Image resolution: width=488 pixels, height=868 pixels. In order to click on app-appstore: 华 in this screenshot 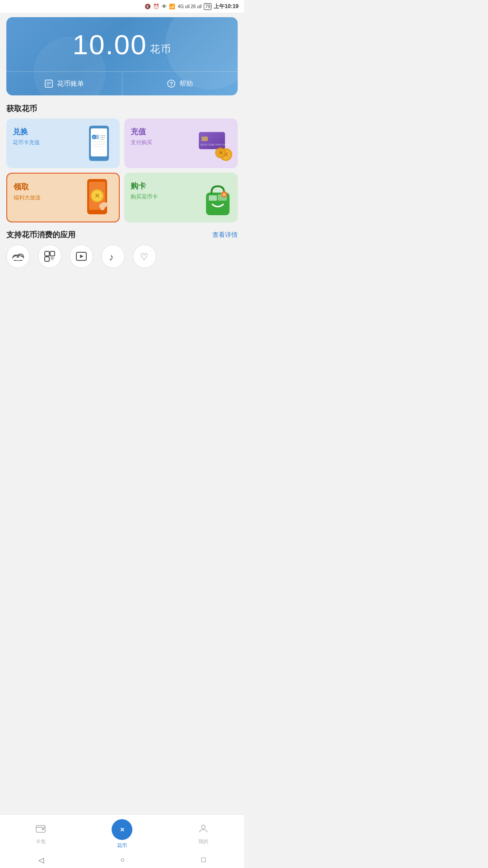, I will do `click(50, 256)`.